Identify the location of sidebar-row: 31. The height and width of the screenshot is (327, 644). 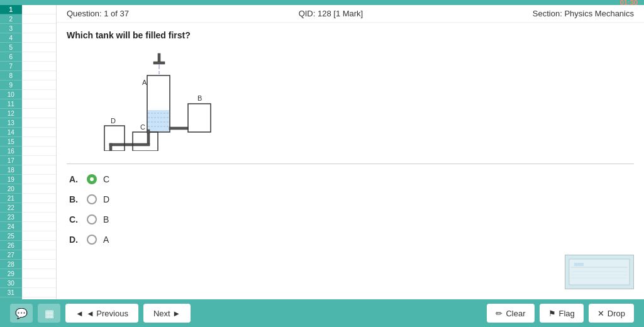
(28, 293).